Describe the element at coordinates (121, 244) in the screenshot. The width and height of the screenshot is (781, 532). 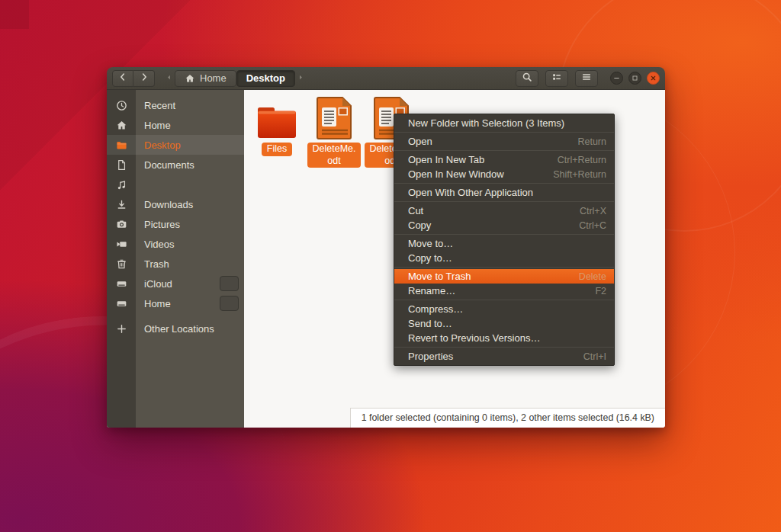
I see `video-icon` at that location.